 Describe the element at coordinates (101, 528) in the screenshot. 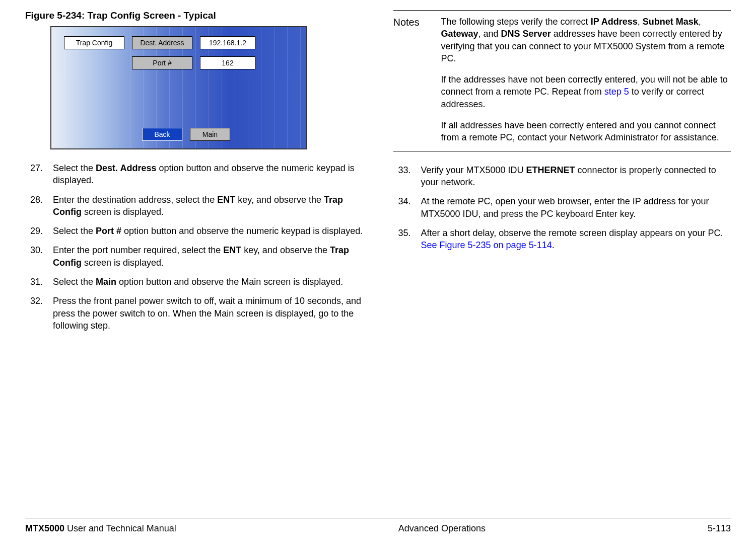

I see `footer-left: MTX5000 User and Technical Manual` at that location.